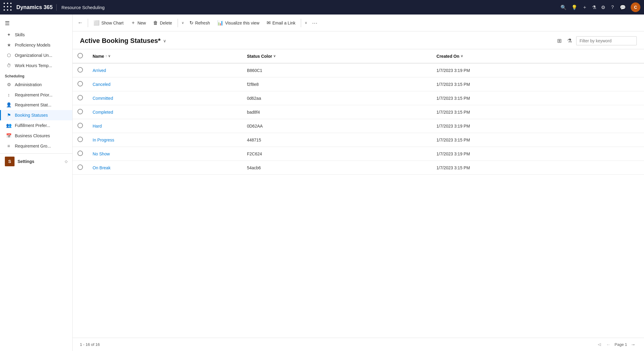 Image resolution: width=644 pixels, height=351 pixels. What do you see at coordinates (33, 45) in the screenshot?
I see `sidebar-item-label: Proficiency Models` at bounding box center [33, 45].